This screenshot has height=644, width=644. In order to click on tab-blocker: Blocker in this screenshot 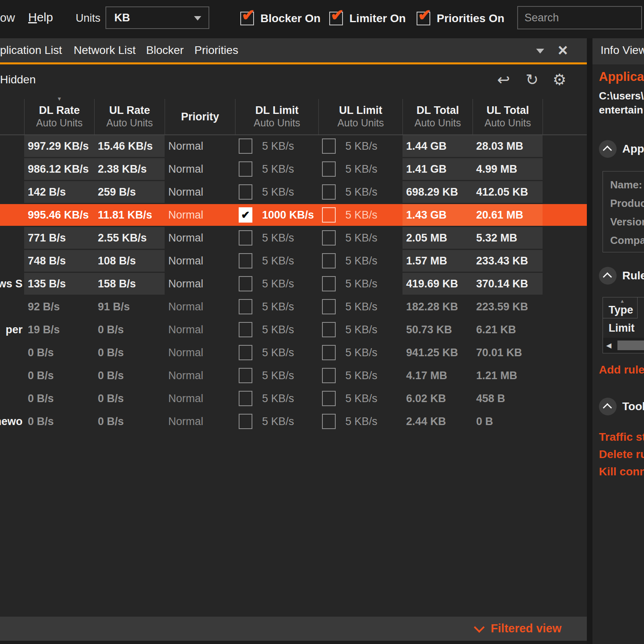, I will do `click(165, 50)`.